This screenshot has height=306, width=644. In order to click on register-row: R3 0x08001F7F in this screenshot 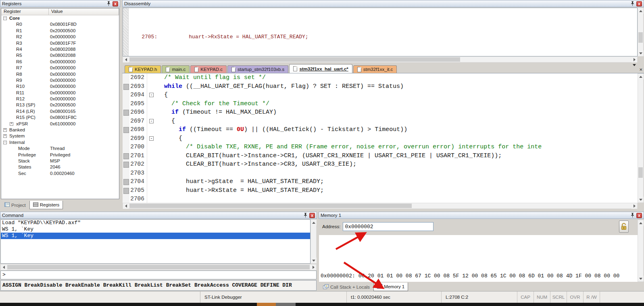, I will do `click(60, 44)`.